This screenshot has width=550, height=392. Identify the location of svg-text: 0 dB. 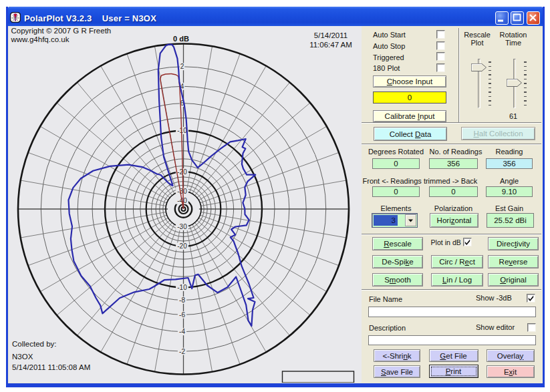
(181, 39).